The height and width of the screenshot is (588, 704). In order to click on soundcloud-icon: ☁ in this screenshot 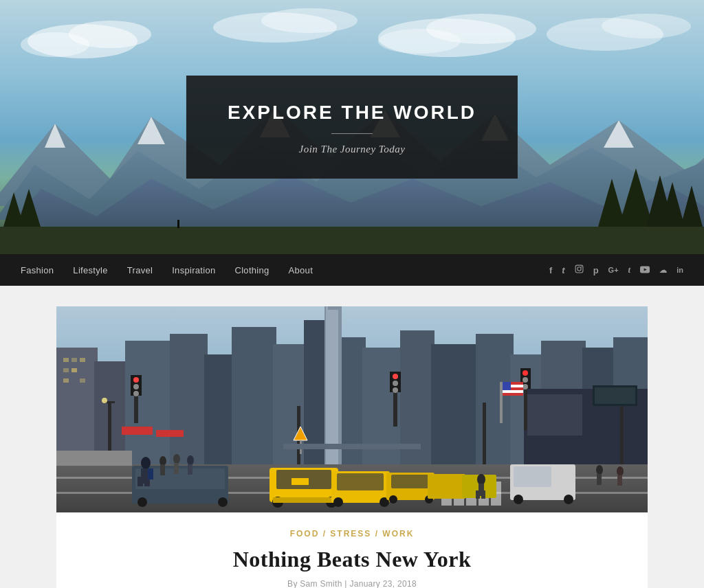, I will do `click(663, 271)`.